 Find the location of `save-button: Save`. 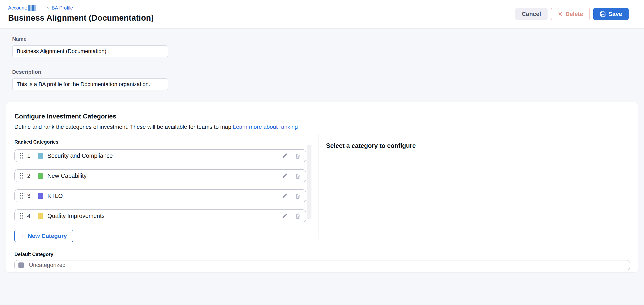

save-button: Save is located at coordinates (611, 14).